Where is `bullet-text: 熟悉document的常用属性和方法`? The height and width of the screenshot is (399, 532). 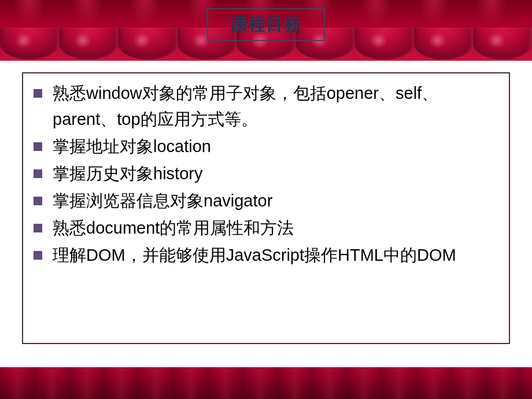 bullet-text: 熟悉document的常用属性和方法 is located at coordinates (275, 228).